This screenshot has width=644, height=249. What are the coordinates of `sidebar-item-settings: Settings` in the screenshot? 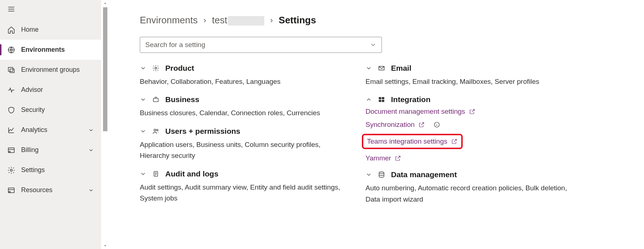 It's located at (51, 170).